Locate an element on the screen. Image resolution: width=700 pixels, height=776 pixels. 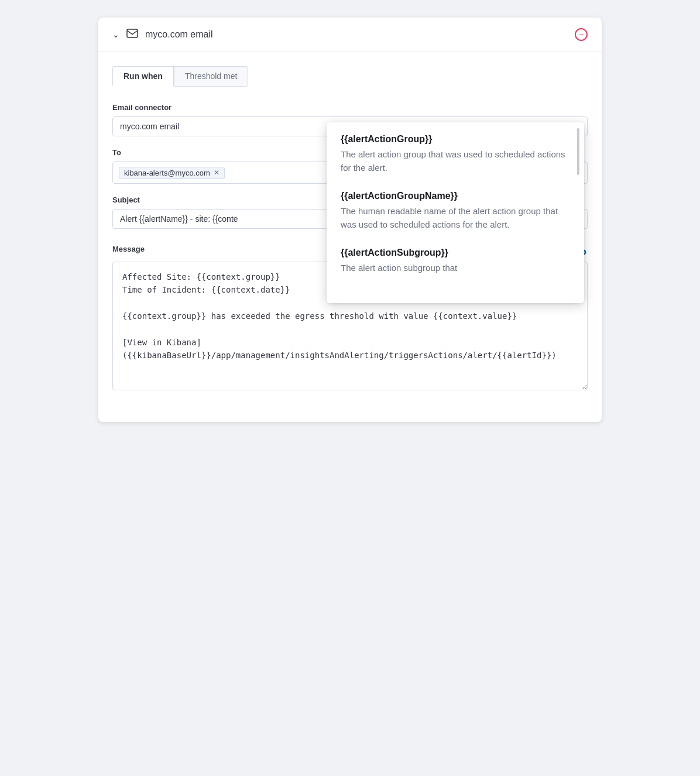
variable-desc-0: The alert action group that was used to … is located at coordinates (457, 162).